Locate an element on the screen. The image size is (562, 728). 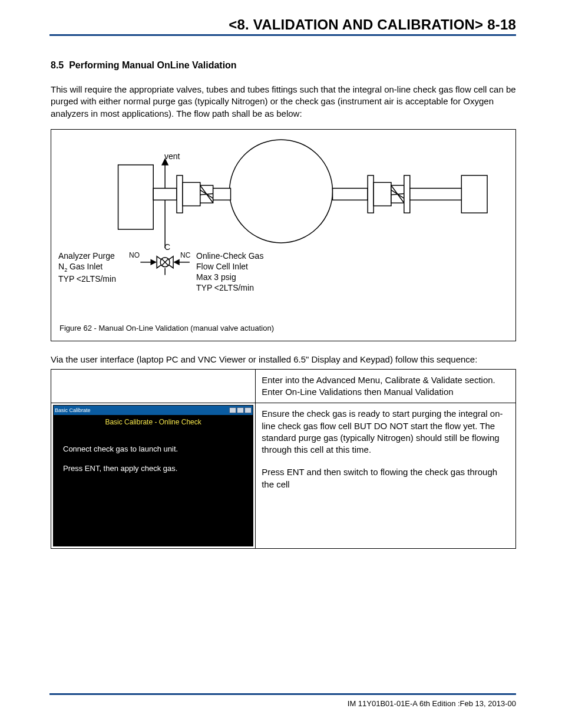
cell-r1c1 is located at coordinates (153, 386).